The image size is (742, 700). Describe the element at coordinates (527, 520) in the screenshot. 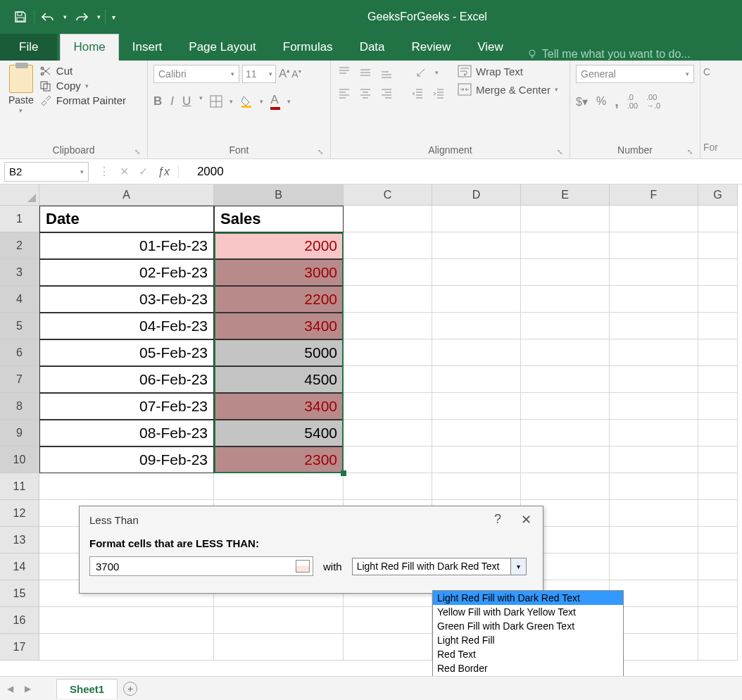

I see `close-icon: ✕` at that location.